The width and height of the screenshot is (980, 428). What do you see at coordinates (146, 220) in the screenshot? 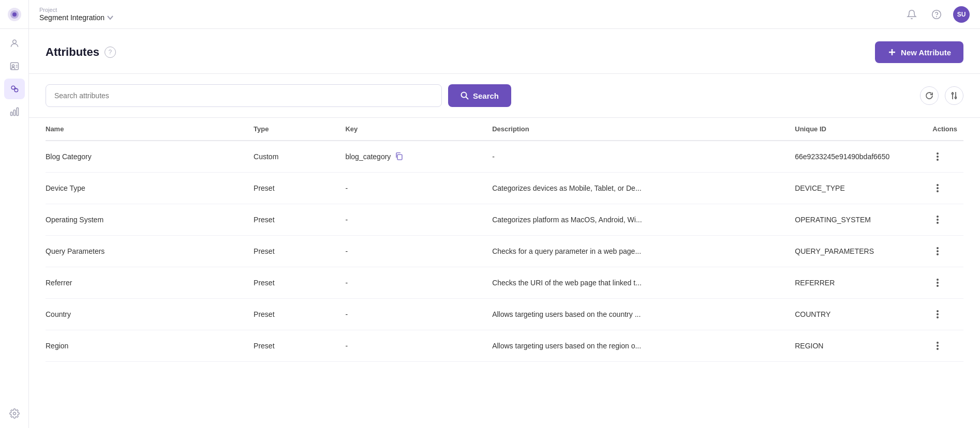
I see `cell-name: Operating System` at bounding box center [146, 220].